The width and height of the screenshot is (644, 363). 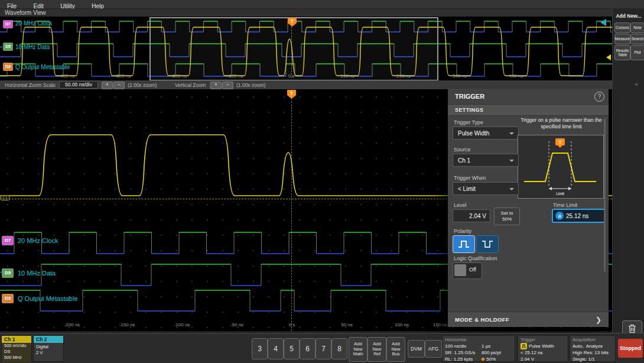 What do you see at coordinates (577, 216) in the screenshot?
I see `time-limit-value: 25.12 ns` at bounding box center [577, 216].